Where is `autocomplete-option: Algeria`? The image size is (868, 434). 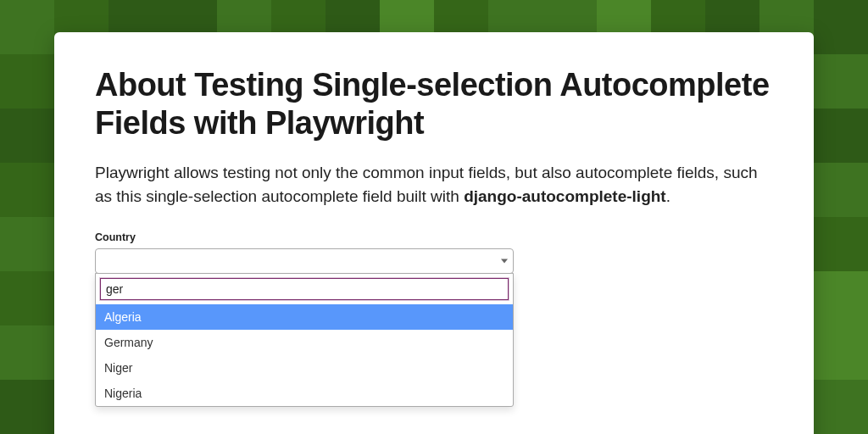
autocomplete-option: Algeria is located at coordinates (304, 317).